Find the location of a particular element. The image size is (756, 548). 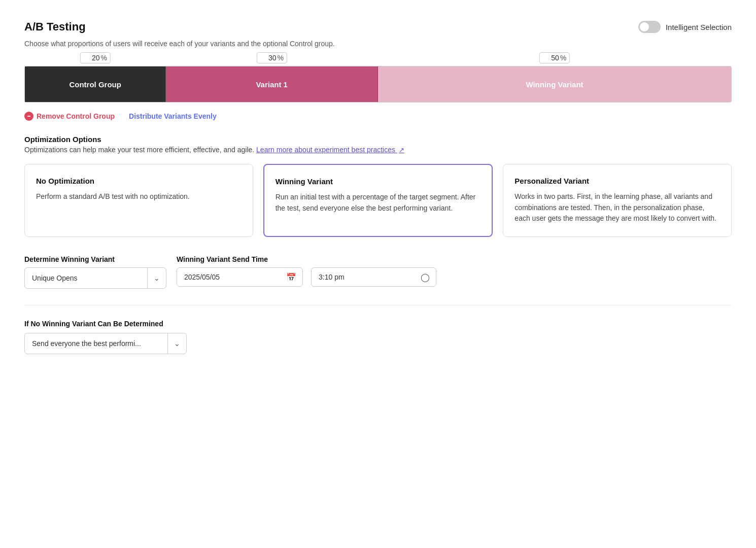

page-subtitle: Choose what proportions of users will re… is located at coordinates (378, 44).